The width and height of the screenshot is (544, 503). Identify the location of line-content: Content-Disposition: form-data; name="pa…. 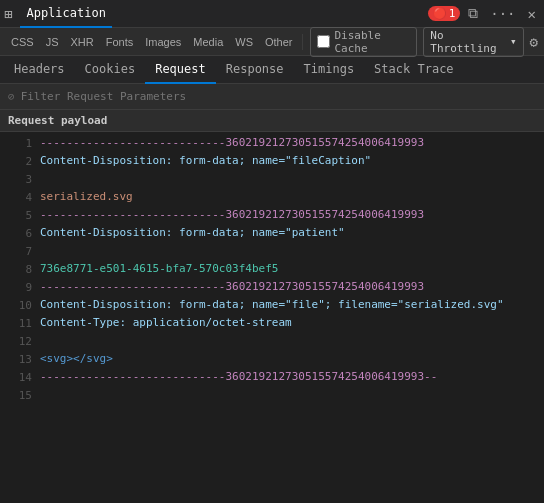
(290, 232).